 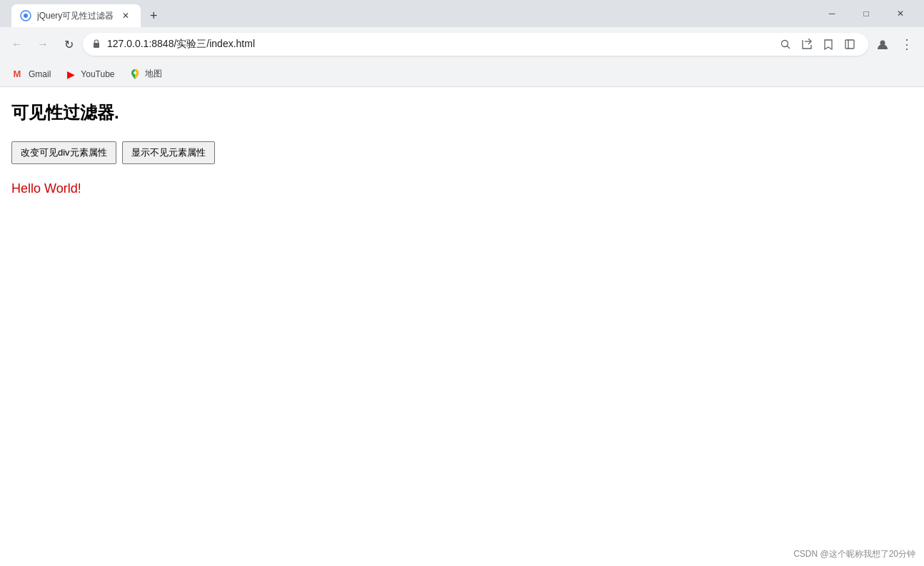 I want to click on active-tab: jQuery可见性过滤器 ✕, so click(x=76, y=16).